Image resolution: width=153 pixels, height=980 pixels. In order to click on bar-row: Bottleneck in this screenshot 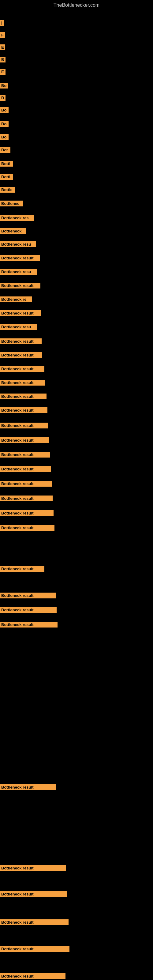, I will do `click(76, 231)`.